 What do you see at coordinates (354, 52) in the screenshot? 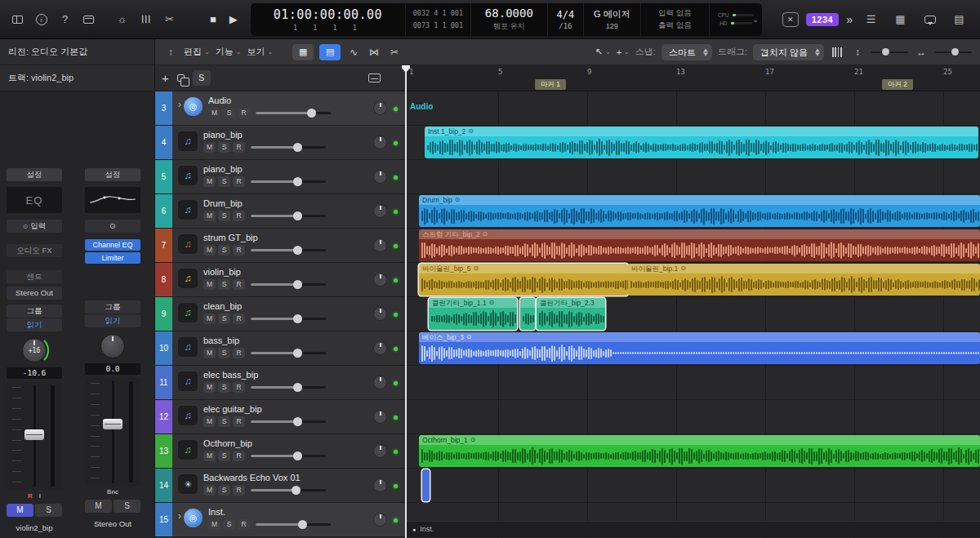
I see `automation-icon: ∿` at bounding box center [354, 52].